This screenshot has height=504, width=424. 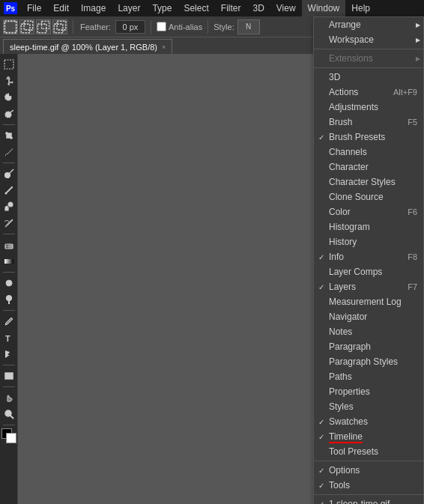 I want to click on menu-swatches: ✓ Swatches, so click(x=369, y=422).